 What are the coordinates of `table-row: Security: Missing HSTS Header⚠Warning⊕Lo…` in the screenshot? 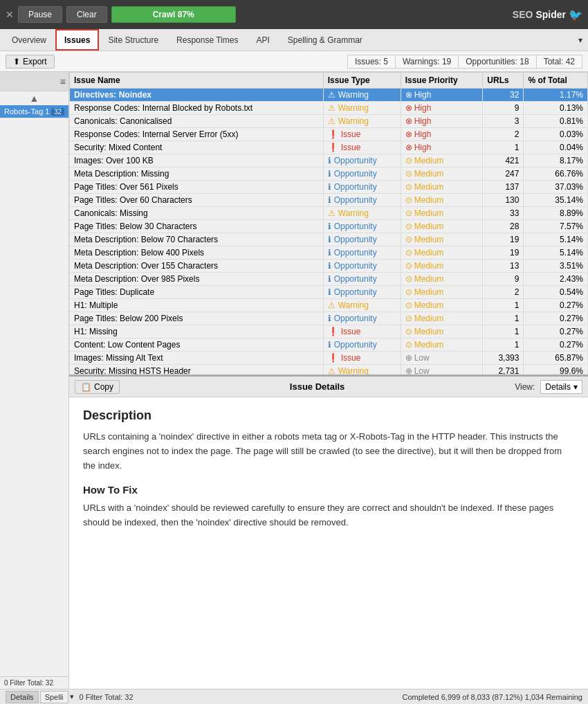 It's located at (329, 371).